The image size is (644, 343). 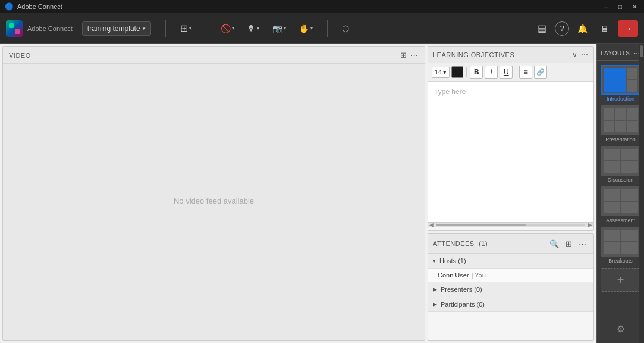 I want to click on font-size-value: 14, so click(x=438, y=72).